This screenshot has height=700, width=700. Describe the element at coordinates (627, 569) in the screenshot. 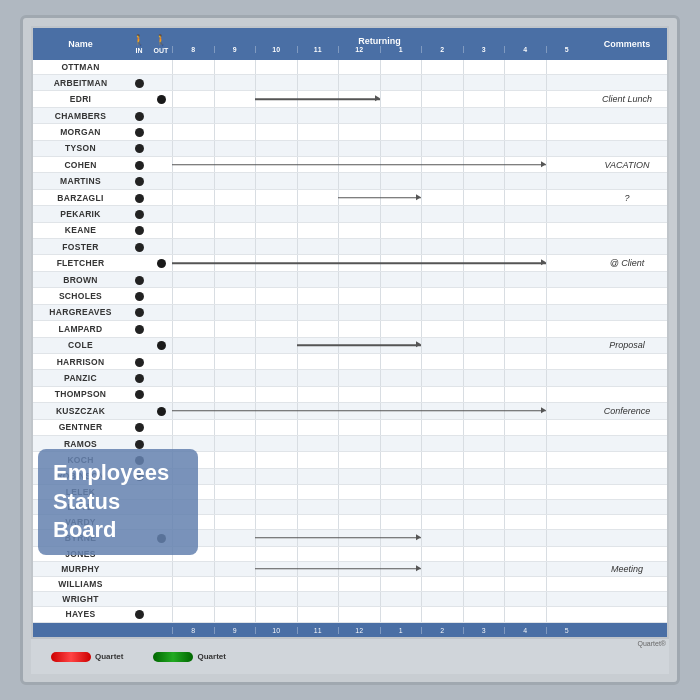

I see `comment-text: Meeting` at that location.